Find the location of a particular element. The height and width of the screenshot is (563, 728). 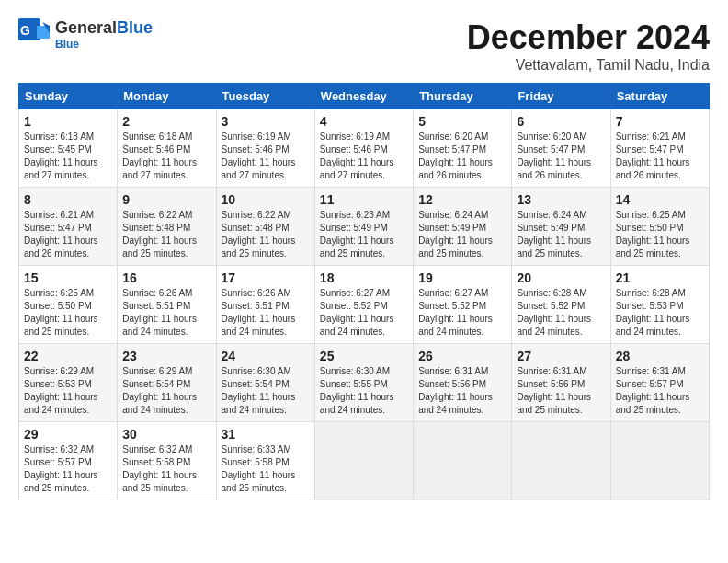

calendar-row: 29Sunrise: 6:32 AM Sunset: 5:57 PM Dayli… is located at coordinates (364, 462).